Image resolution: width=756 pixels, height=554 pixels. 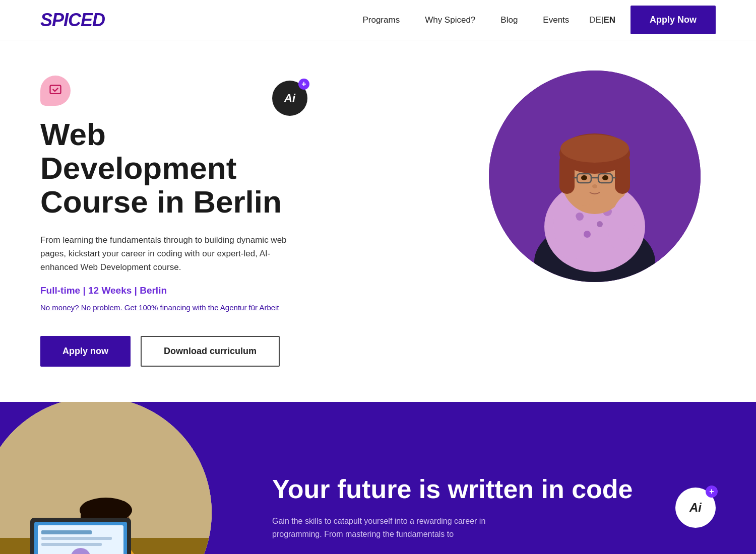 I want to click on purple-text: Your future is written in code Gain the …, so click(x=464, y=508).